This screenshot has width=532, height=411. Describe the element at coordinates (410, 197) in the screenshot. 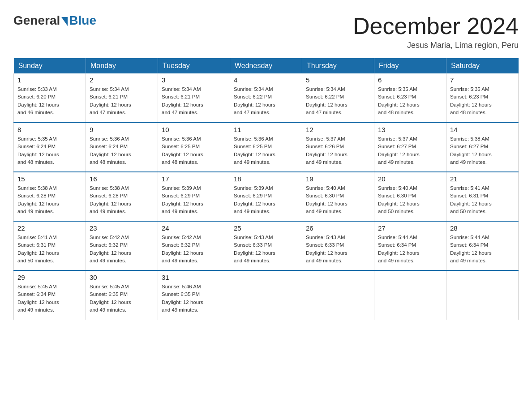

I see `table-row: 20 Sunrise: 5:40 AM Sunset: 6:30 PM Dayl…` at that location.